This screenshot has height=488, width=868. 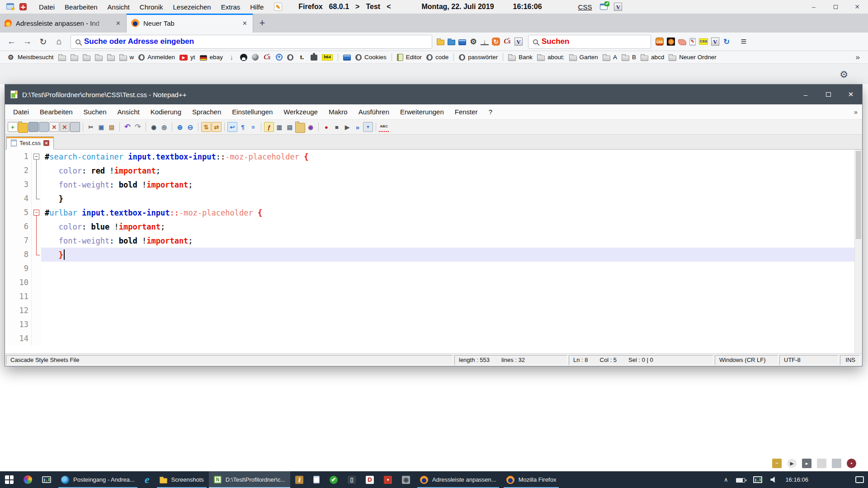 I want to click on macro-run-multi-icon: », so click(x=358, y=127).